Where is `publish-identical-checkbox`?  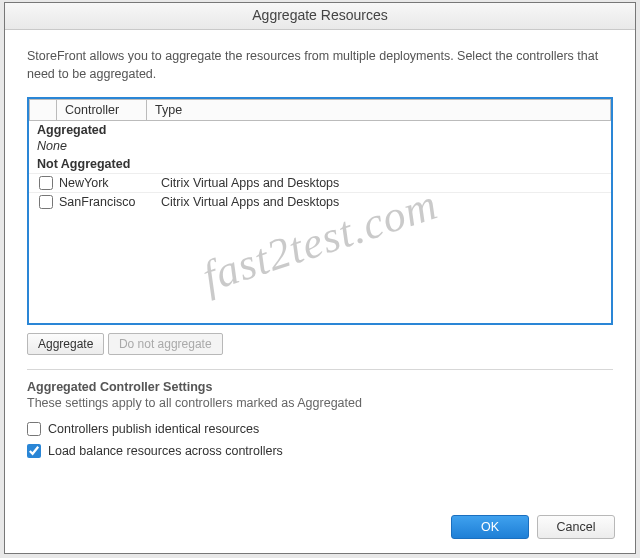
publish-identical-checkbox is located at coordinates (34, 429).